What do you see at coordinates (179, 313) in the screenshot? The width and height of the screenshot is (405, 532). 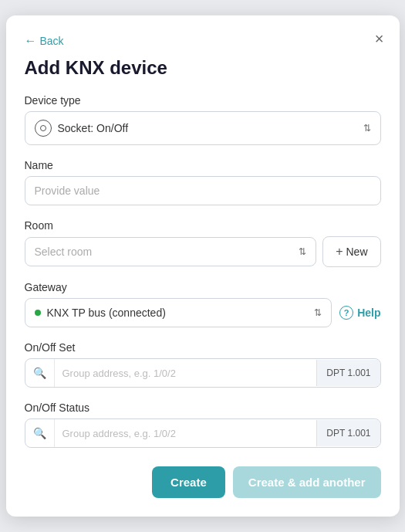 I see `gateway-select-wrapper: KNX TP bus (connected) ⇅` at bounding box center [179, 313].